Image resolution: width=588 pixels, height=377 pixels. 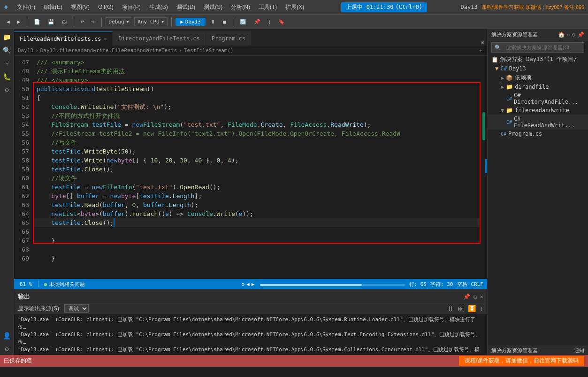 What do you see at coordinates (571, 35) in the screenshot?
I see `se-toolbar: 🏠 ↔ ⚙ 📌` at bounding box center [571, 35].